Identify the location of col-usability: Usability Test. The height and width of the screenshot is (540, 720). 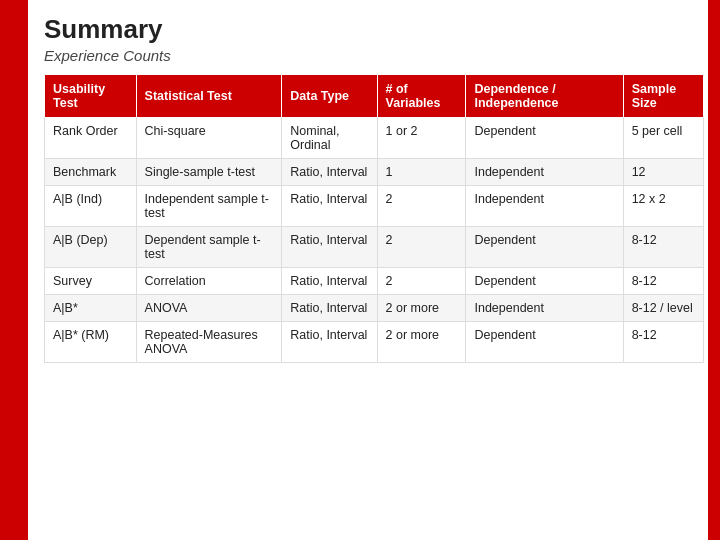
(91, 96).